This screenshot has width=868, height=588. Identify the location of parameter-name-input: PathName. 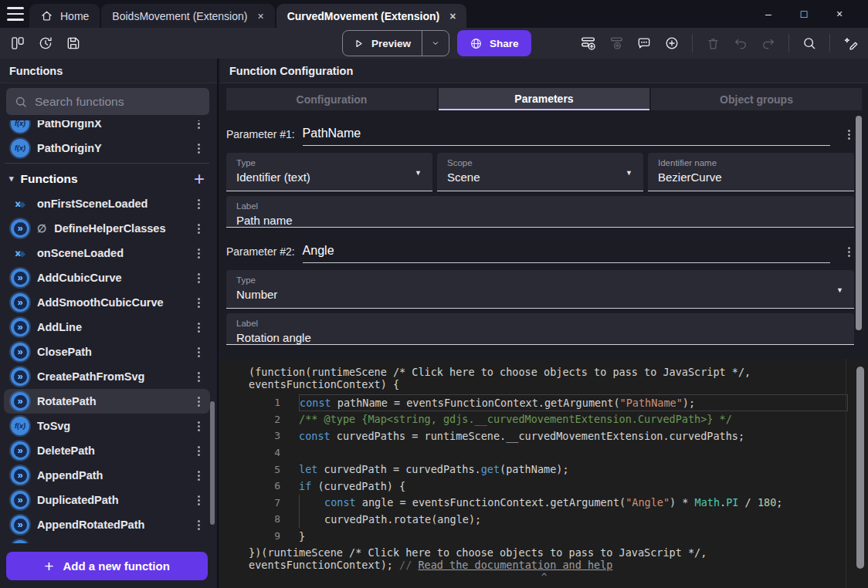
(567, 136).